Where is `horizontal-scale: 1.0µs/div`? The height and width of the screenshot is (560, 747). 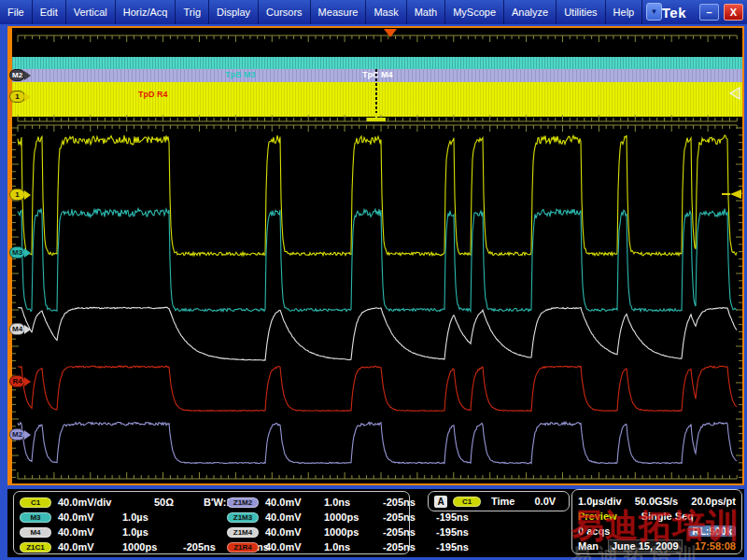 horizontal-scale: 1.0µs/div is located at coordinates (599, 501).